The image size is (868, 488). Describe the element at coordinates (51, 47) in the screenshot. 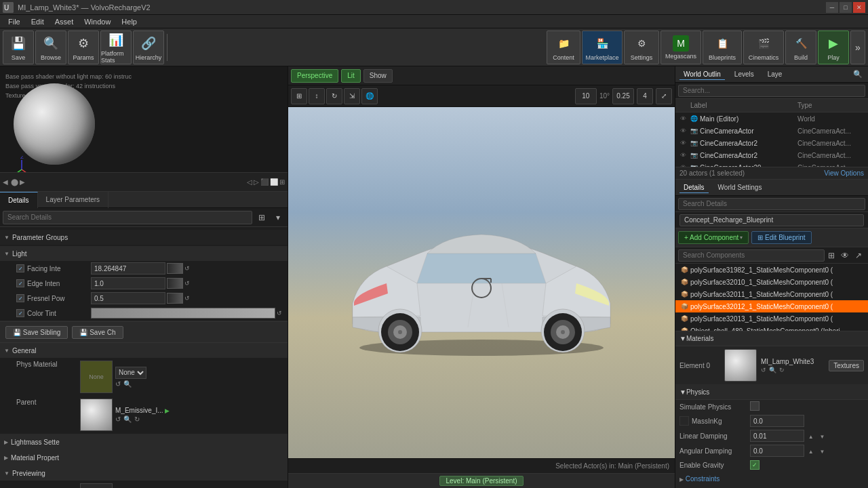

I see `browse-button: 🔍 Browse` at that location.